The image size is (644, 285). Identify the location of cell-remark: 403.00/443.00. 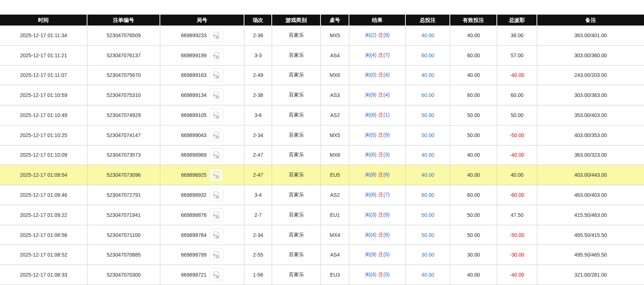
(591, 175).